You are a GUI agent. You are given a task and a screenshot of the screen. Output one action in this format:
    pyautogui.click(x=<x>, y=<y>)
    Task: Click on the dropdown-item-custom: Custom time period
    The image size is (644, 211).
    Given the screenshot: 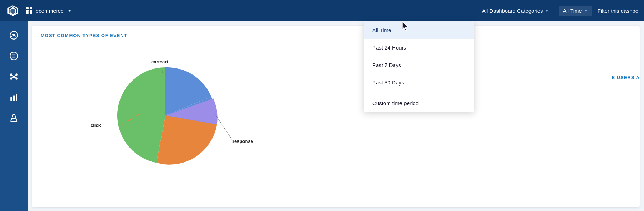 What is the action you would take?
    pyautogui.click(x=419, y=103)
    